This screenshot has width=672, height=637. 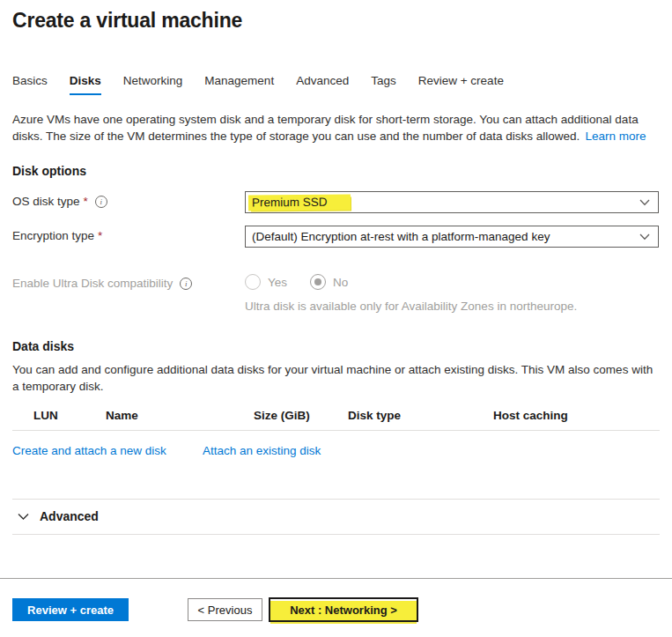 I want to click on os-disk-type-label-text: OS disk type, so click(x=46, y=201).